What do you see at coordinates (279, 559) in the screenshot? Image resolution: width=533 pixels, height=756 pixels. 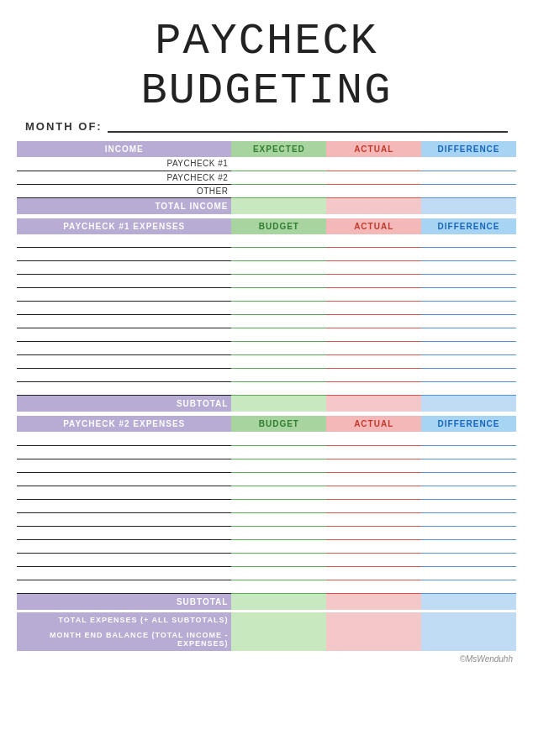 I see `pc2-row10-budget` at bounding box center [279, 559].